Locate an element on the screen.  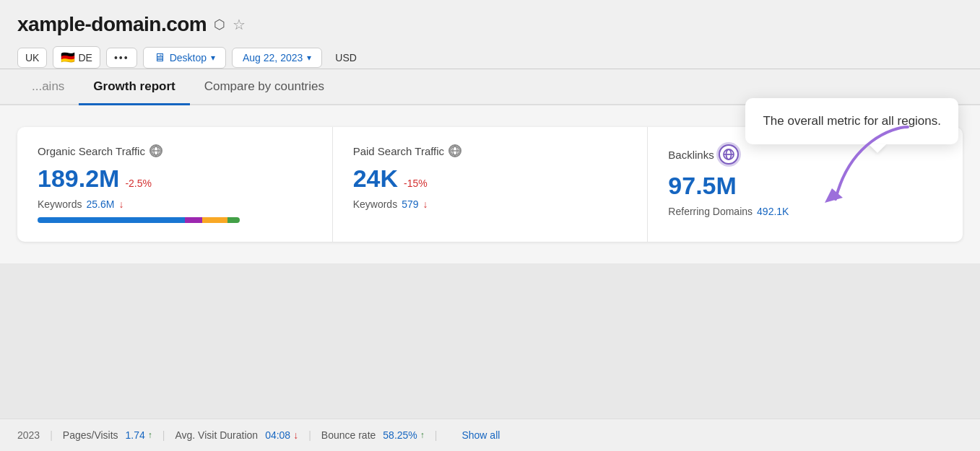
organic-title-row: Organic Search Traffic is located at coordinates (175, 151).